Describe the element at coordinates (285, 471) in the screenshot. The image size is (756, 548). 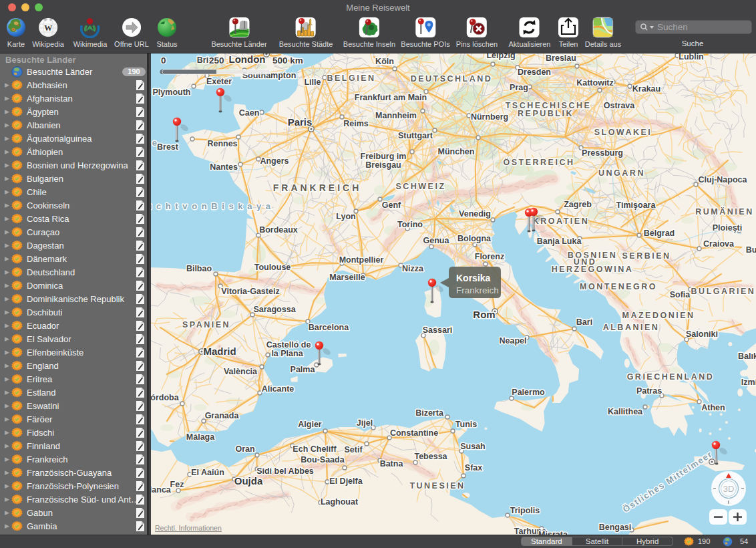
I see `svg-text: Sidi bel Abbes` at that location.